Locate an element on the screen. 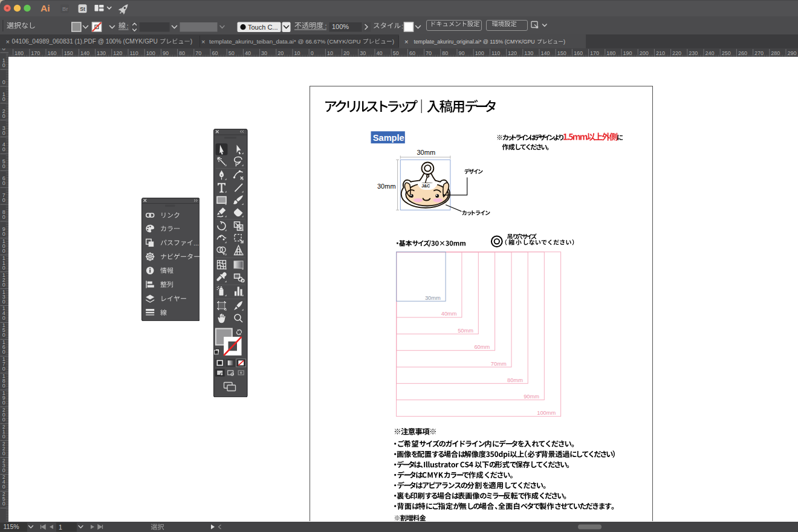 The width and height of the screenshot is (798, 532). svg-text: 190 is located at coordinates (628, 53).